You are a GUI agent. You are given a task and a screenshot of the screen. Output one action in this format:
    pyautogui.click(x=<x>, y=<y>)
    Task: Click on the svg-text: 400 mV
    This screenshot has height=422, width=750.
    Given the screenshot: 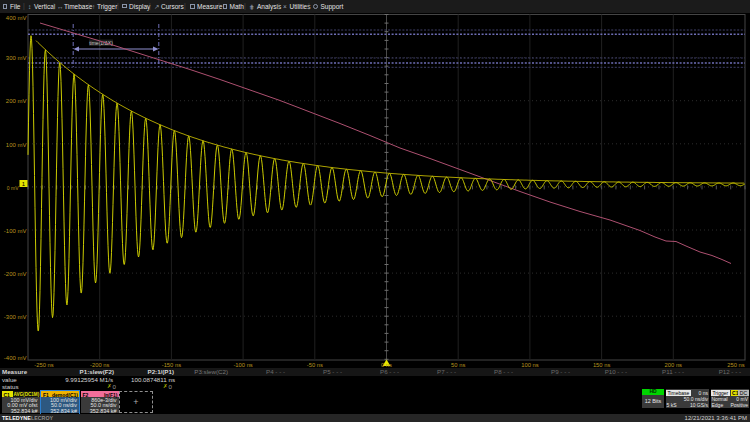 What is the action you would take?
    pyautogui.click(x=16, y=18)
    